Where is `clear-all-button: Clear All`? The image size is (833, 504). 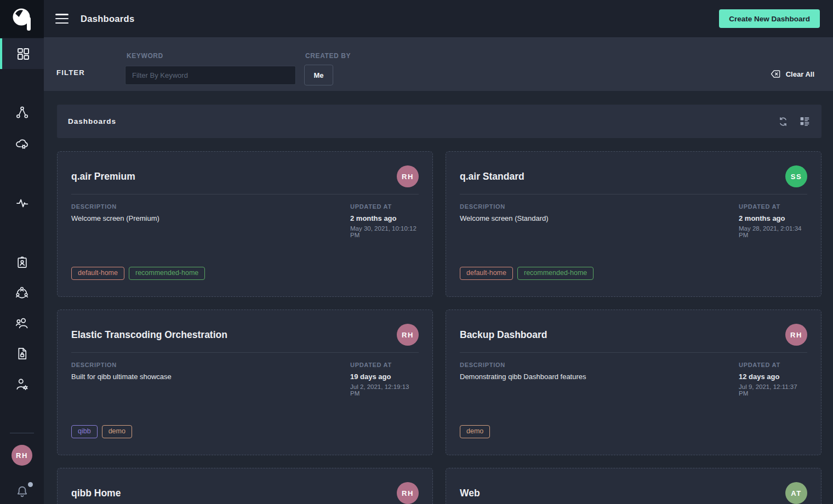 clear-all-button: Clear All is located at coordinates (792, 74).